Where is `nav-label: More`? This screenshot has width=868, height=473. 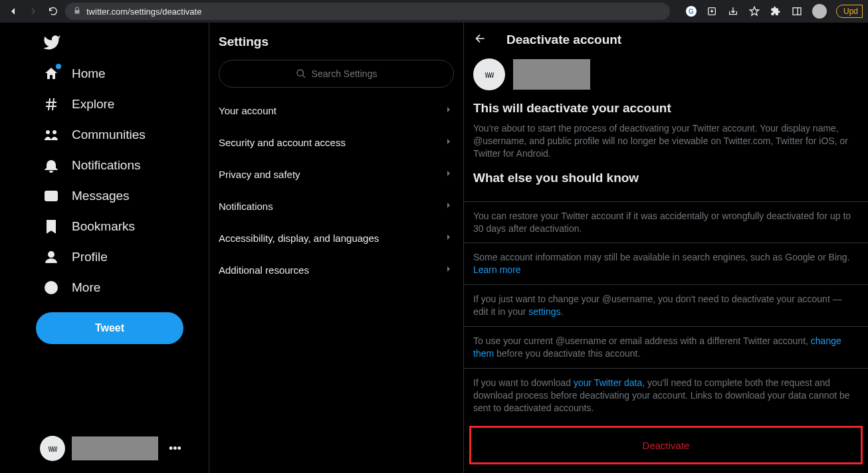 nav-label: More is located at coordinates (86, 288).